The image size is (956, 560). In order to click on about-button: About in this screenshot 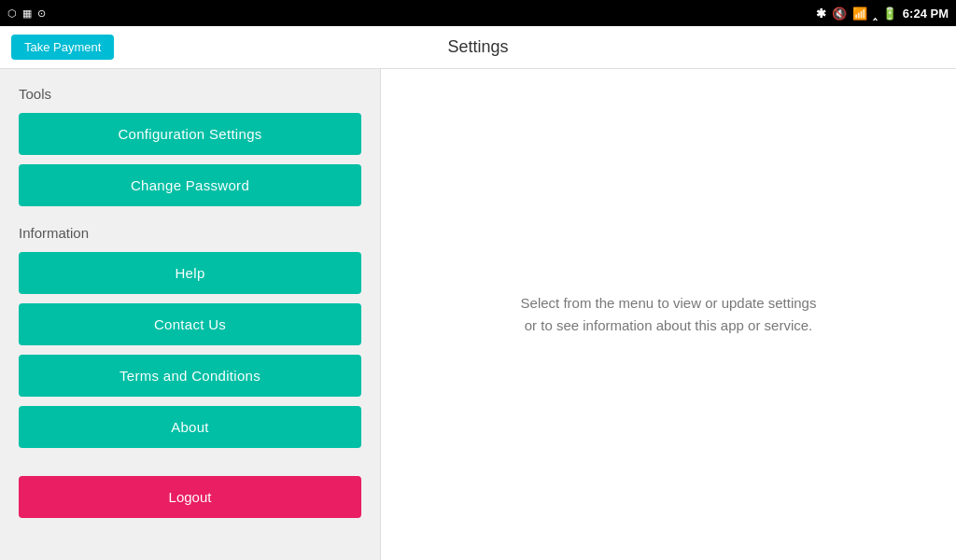, I will do `click(190, 427)`.